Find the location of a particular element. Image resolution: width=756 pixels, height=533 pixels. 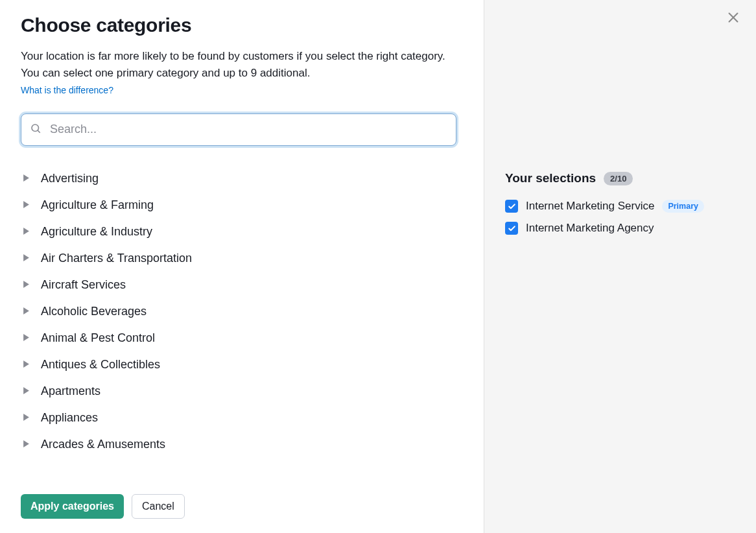

close-icon is located at coordinates (733, 19).